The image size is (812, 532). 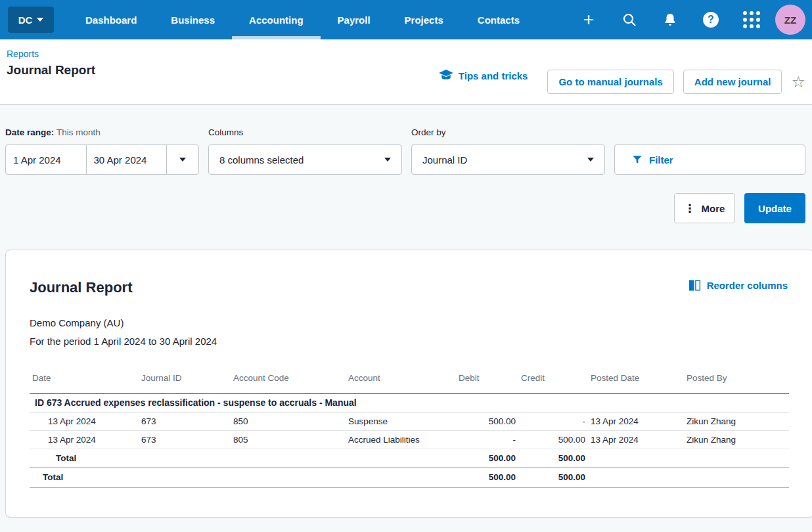 What do you see at coordinates (409, 458) in the screenshot?
I see `group-total-row: Total 500.00 500.00` at bounding box center [409, 458].